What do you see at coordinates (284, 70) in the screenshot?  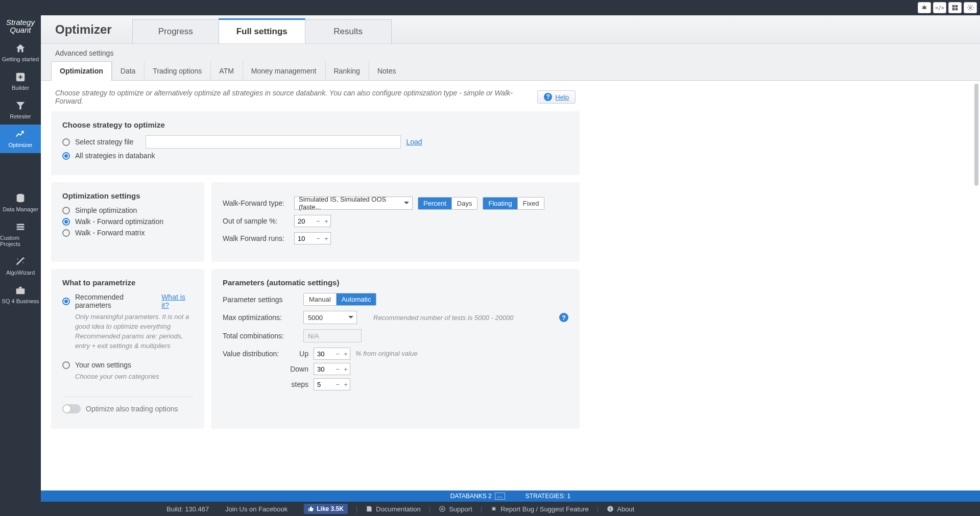 I see `sub-tab-money-management: Money management` at bounding box center [284, 70].